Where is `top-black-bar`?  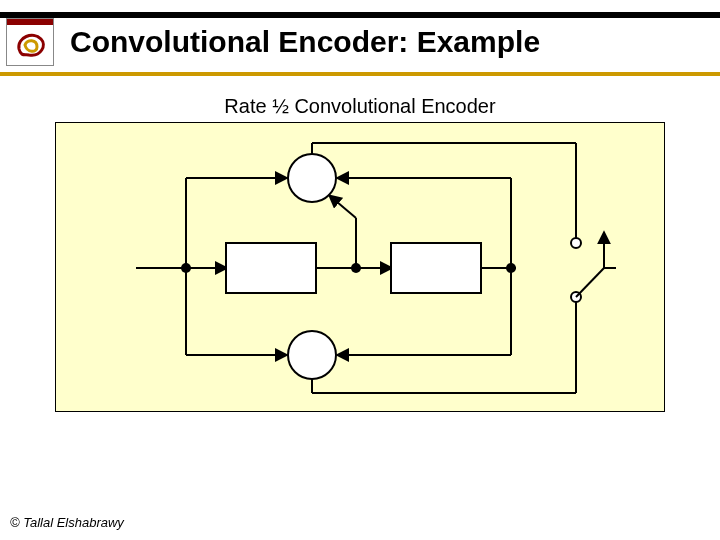
top-black-bar is located at coordinates (360, 15).